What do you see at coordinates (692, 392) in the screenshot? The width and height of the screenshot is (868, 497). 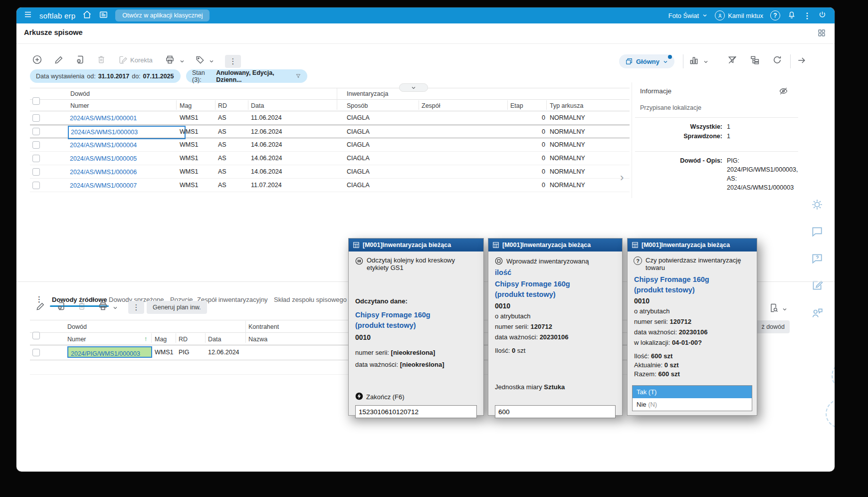 I see `option-yes: Tak (T)` at bounding box center [692, 392].